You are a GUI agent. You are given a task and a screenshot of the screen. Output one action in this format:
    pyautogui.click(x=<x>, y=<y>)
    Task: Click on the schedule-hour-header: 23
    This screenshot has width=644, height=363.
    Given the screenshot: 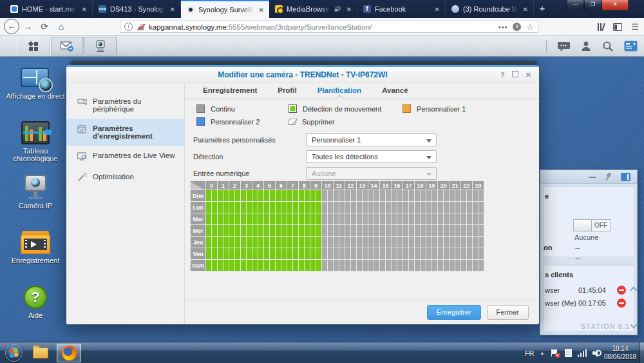 What is the action you would take?
    pyautogui.click(x=478, y=186)
    